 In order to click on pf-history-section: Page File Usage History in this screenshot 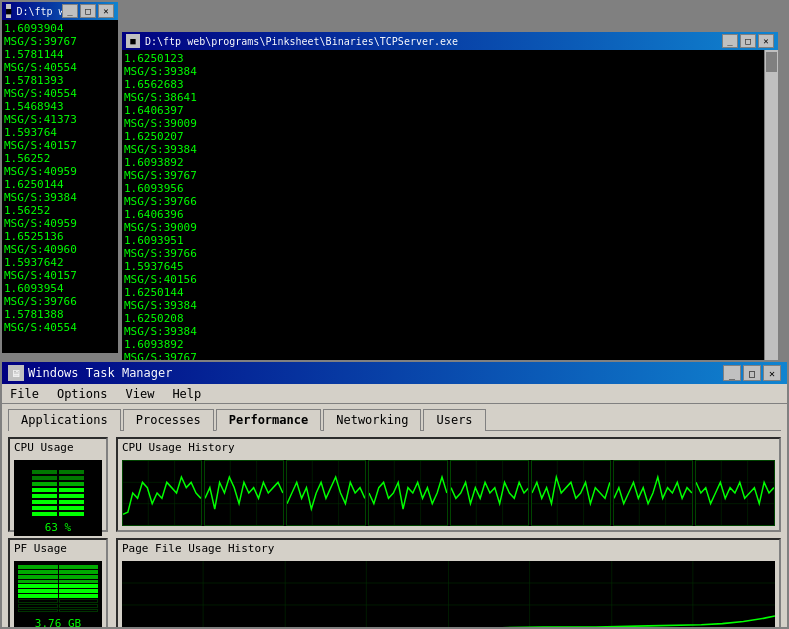, I will do `click(448, 582)`.